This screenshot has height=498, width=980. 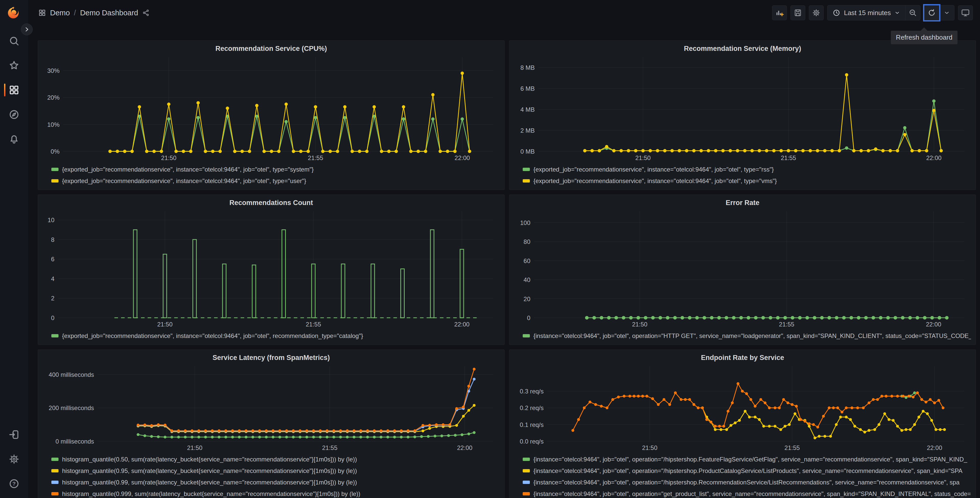 I want to click on search-icon, so click(x=14, y=41).